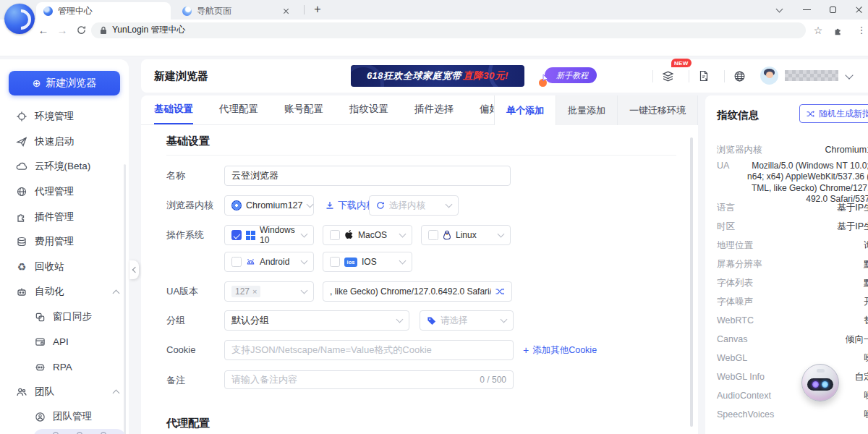 This screenshot has height=434, width=868. I want to click on sidebar-item-proxy: 代理管理, so click(64, 192).